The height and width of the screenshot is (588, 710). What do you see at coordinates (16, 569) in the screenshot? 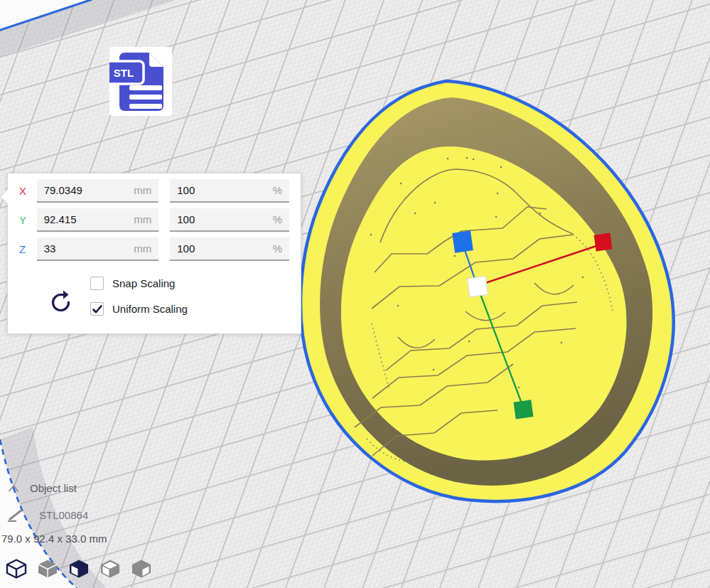
I see `cube-3d-icon` at bounding box center [16, 569].